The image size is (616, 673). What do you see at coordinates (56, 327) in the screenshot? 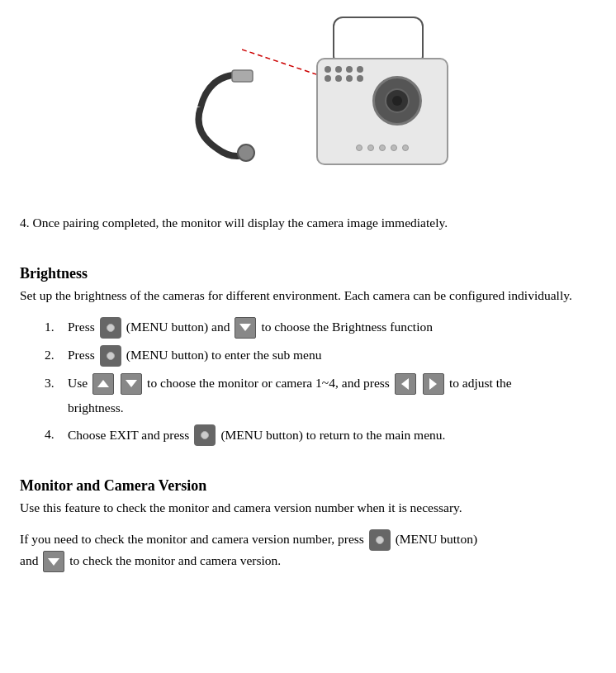
I see `step-num-1: 1.` at bounding box center [56, 327].